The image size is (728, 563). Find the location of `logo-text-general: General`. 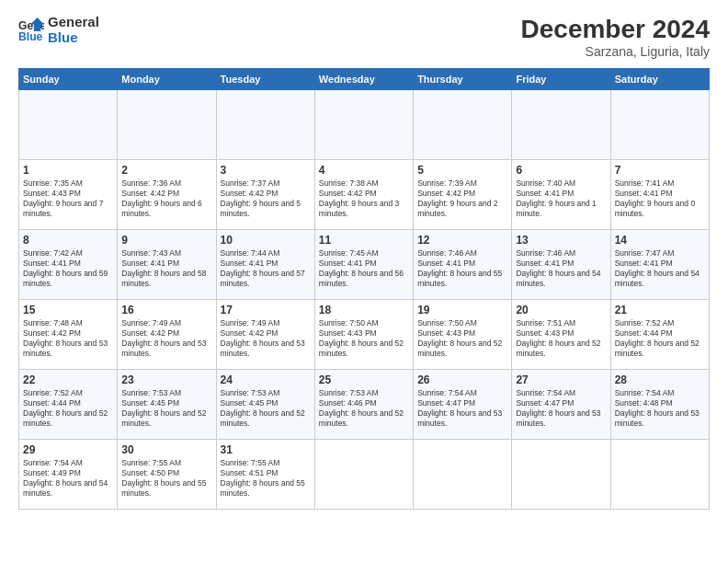

logo-text-general: General is located at coordinates (74, 22).